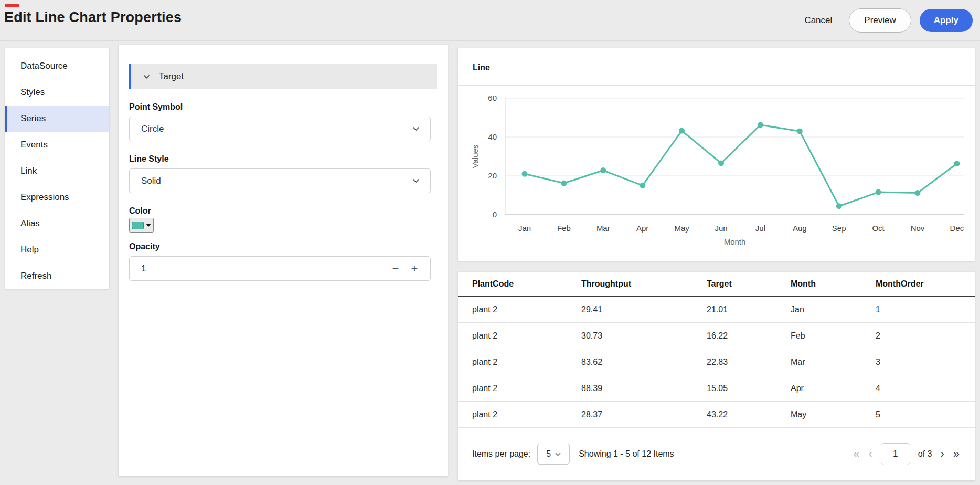  Describe the element at coordinates (57, 276) in the screenshot. I see `sidebar-item-refresh: Refresh` at that location.